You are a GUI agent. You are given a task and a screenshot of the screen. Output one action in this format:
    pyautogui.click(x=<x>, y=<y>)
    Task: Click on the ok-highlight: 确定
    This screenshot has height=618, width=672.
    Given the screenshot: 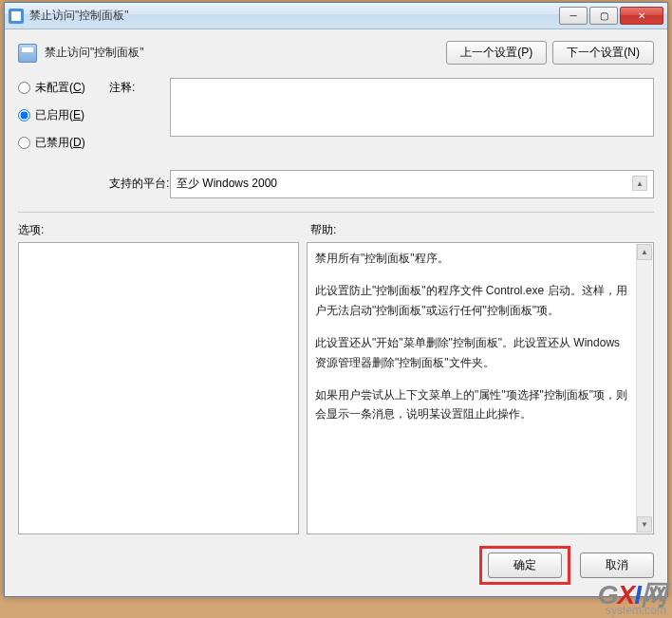 What is the action you would take?
    pyautogui.click(x=525, y=566)
    